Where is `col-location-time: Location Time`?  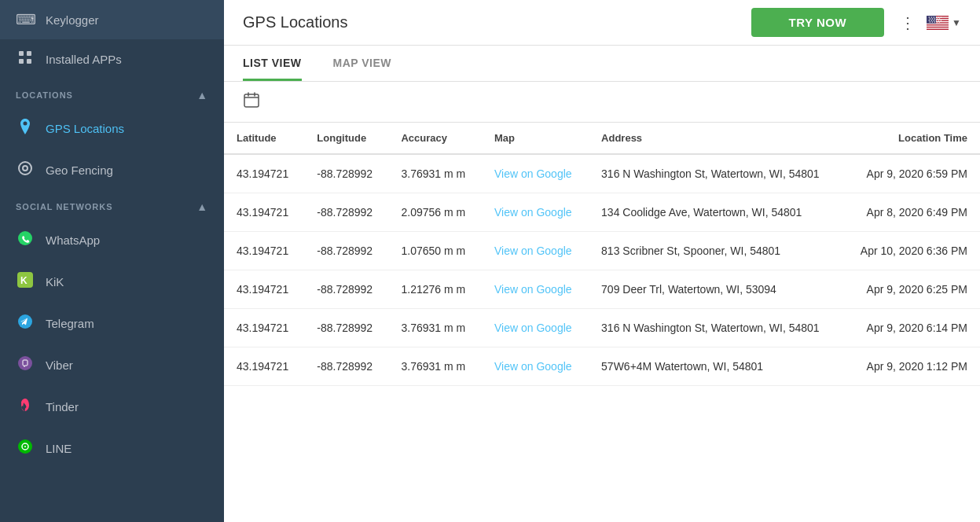
col-location-time: Location Time is located at coordinates (912, 138).